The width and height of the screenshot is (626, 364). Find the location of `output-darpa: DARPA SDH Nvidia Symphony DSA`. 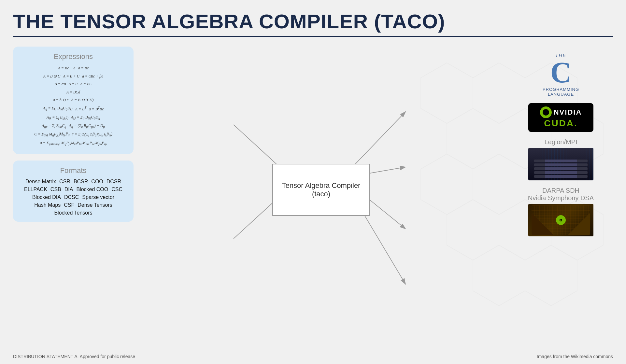

output-darpa: DARPA SDH Nvidia Symphony DSA is located at coordinates (561, 212).